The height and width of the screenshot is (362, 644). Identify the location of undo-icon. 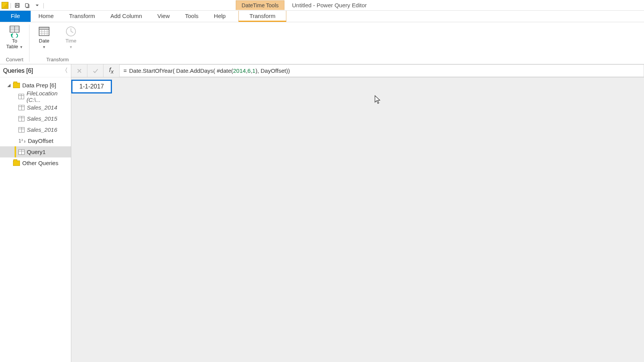
(27, 5).